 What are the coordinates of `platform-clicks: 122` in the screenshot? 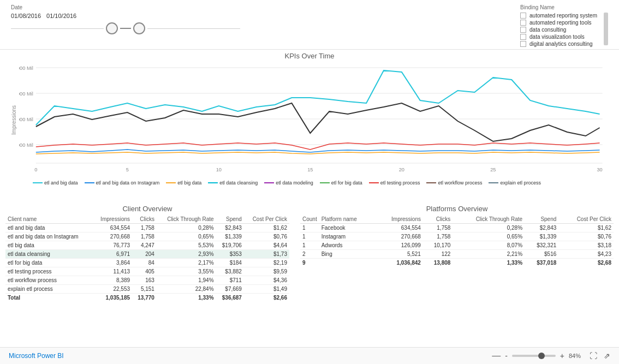 It's located at (438, 254).